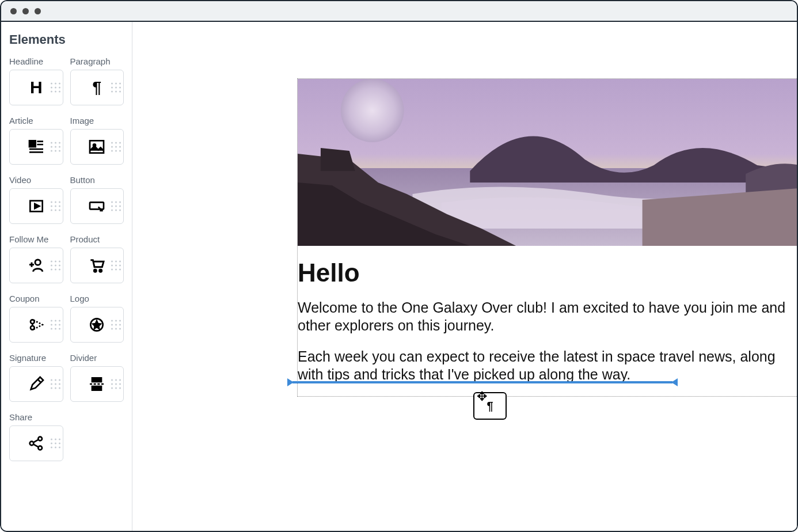  I want to click on element-tile-share, so click(36, 443).